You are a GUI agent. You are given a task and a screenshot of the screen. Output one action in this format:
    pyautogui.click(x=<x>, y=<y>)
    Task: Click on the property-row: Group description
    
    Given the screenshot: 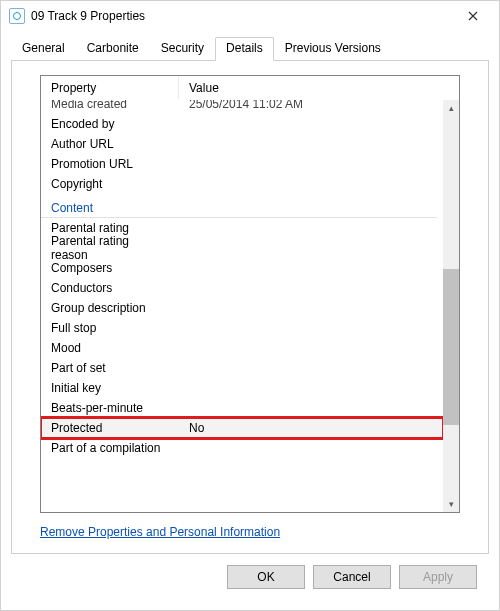 What is the action you would take?
    pyautogui.click(x=242, y=308)
    